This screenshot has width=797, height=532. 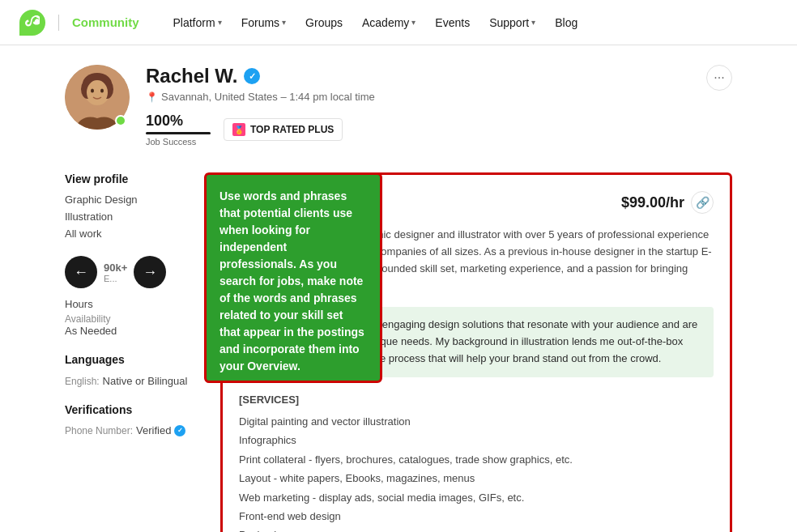 What do you see at coordinates (292, 281) in the screenshot?
I see `tooltip-text: Use words and phrases that potential cli…` at bounding box center [292, 281].